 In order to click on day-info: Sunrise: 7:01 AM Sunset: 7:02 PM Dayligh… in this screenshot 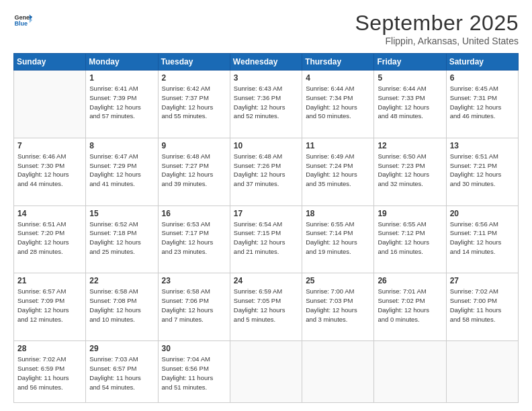, I will do `click(410, 305)`.